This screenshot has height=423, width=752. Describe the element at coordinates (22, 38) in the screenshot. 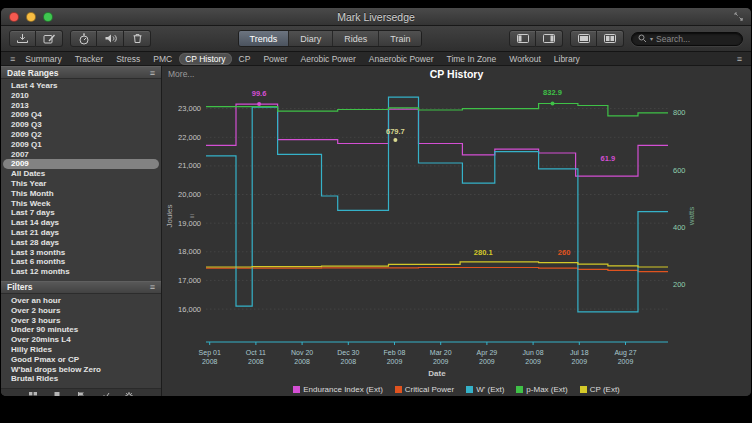

I see `download-button` at that location.